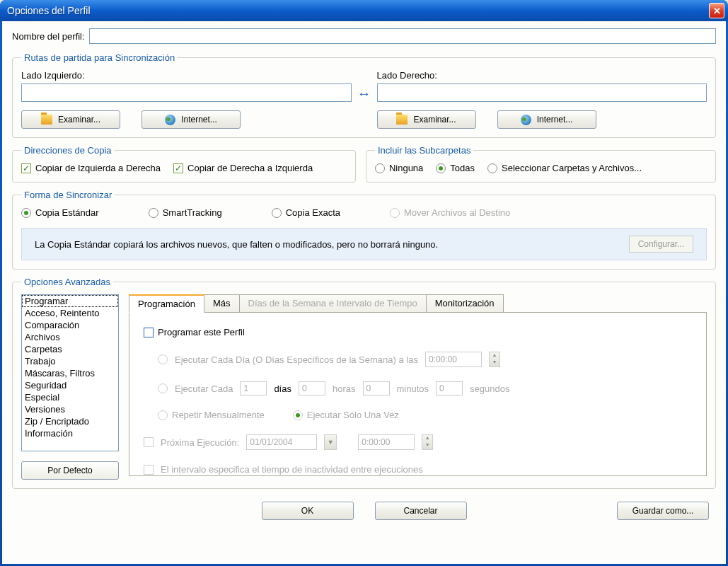 This screenshot has height=566, width=728. What do you see at coordinates (399, 168) in the screenshot?
I see `subfolders-none-radio: Ninguna` at bounding box center [399, 168].